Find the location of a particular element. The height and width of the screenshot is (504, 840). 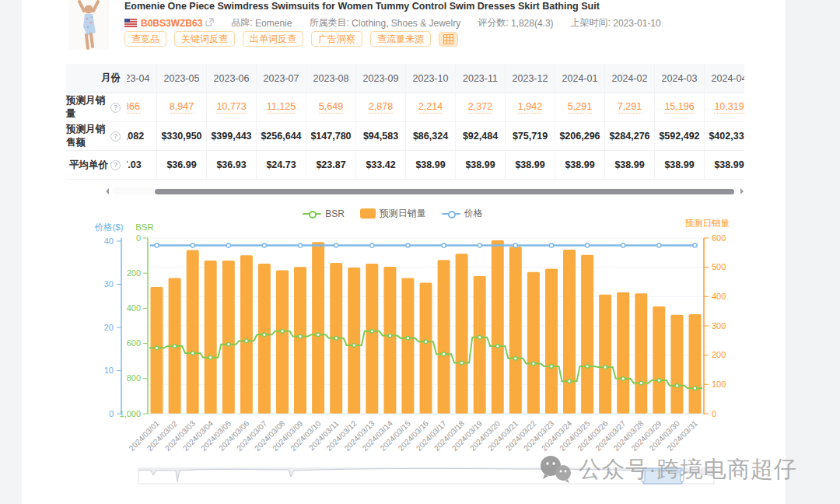

sales-tick: 300 is located at coordinates (719, 326).